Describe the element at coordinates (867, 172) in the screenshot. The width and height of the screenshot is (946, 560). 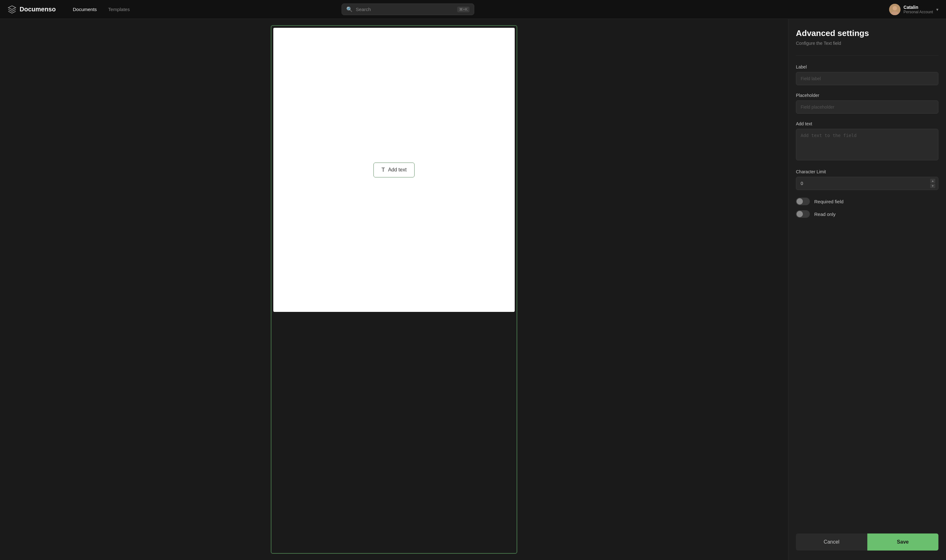
I see `character-limit-label: Character Limit` at that location.